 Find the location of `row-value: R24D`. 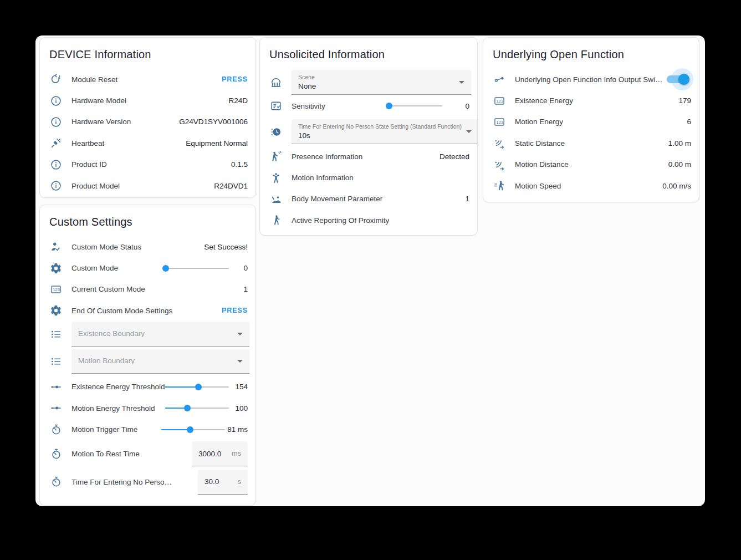

row-value: R24D is located at coordinates (236, 101).